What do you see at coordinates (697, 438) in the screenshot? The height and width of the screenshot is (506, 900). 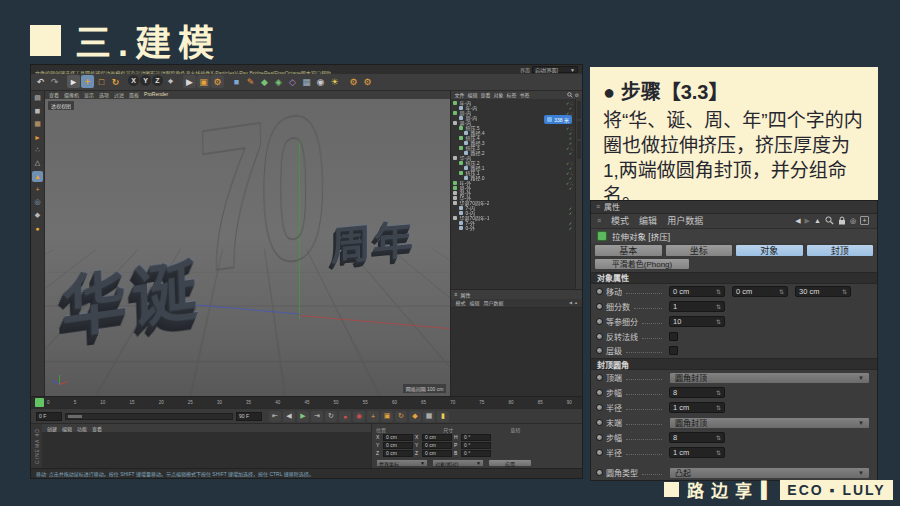 I see `cap-end-steps-field: 8⇅` at bounding box center [697, 438].